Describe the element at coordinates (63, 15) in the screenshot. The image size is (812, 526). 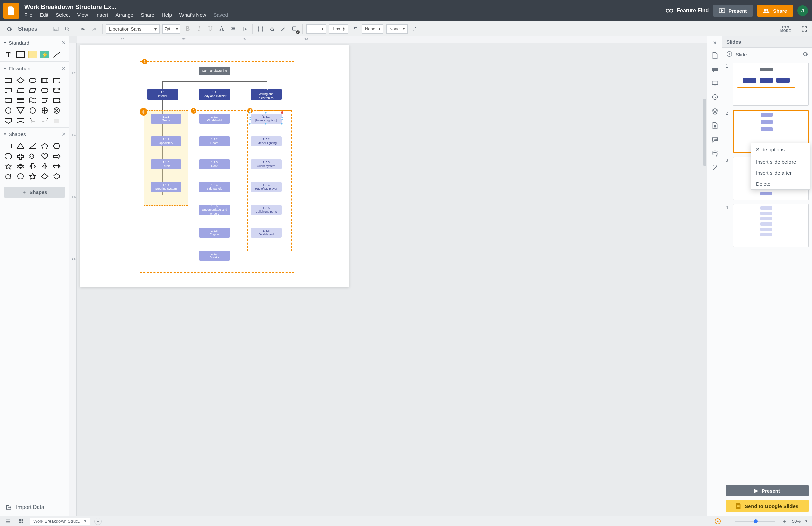
I see `menu-select: Select` at that location.